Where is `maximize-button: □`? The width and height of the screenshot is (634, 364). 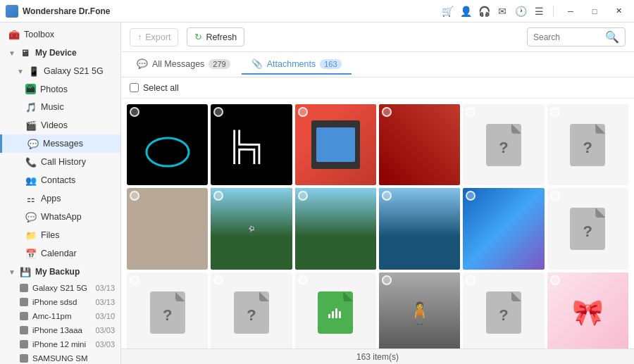 maximize-button: □ is located at coordinates (595, 11).